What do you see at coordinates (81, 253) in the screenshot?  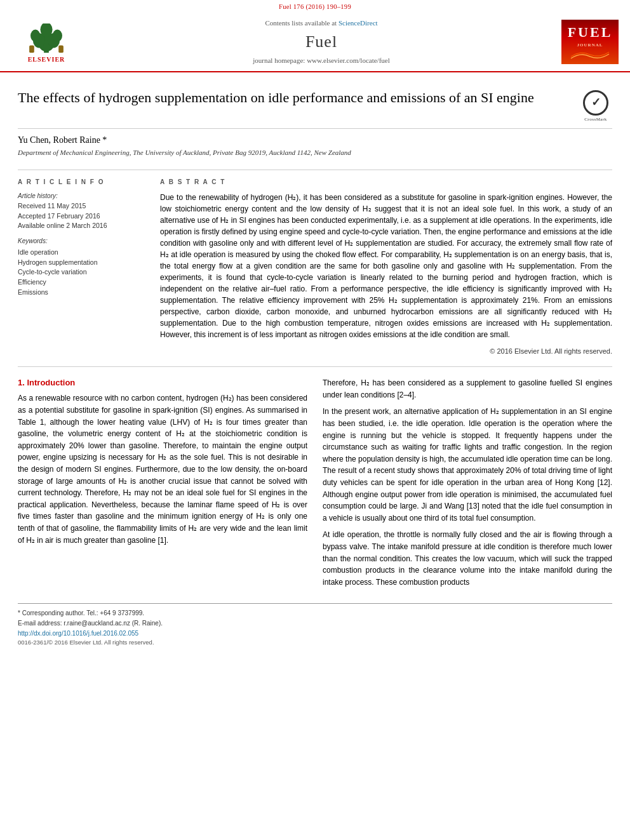 I see `keyword-1: Idle operation` at bounding box center [81, 253].